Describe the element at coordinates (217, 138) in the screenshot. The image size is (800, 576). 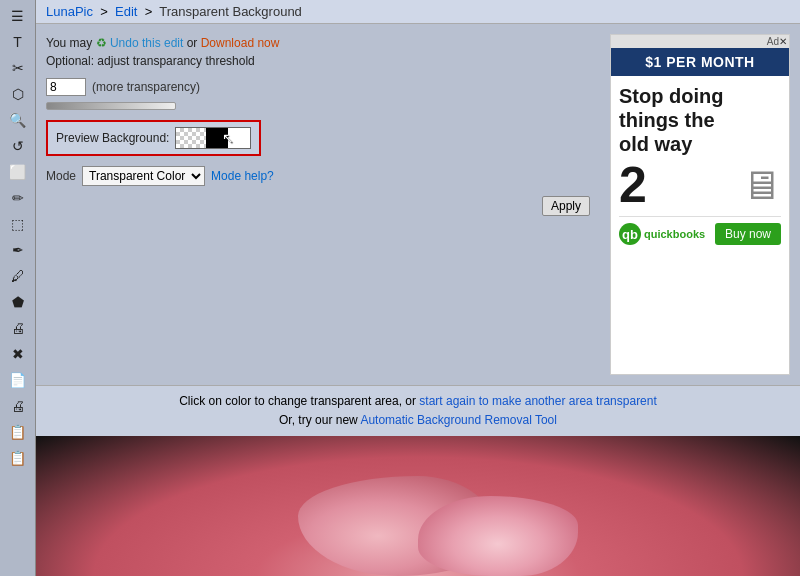
I see `swatch-black: ↖` at that location.